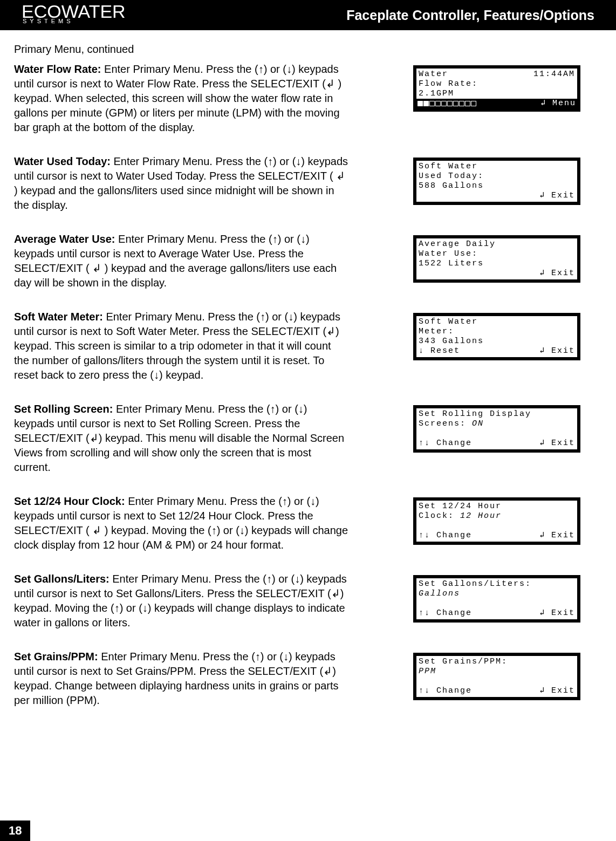 This screenshot has width=616, height=841. What do you see at coordinates (308, 523) in the screenshot?
I see `section-row: Set 12/24 Hour Clock: Enter Primary Menu…` at bounding box center [308, 523].